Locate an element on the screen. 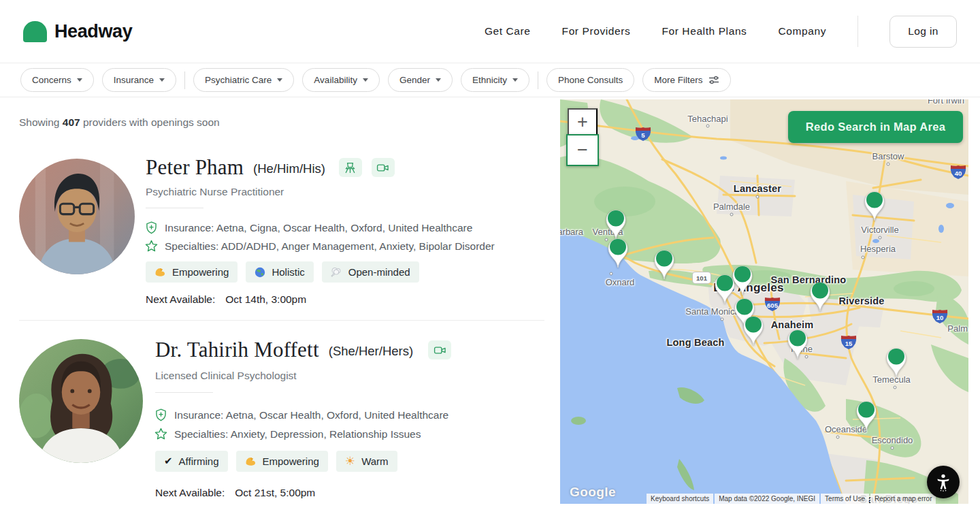 The height and width of the screenshot is (529, 980). map-label-lancaster: Lancaster is located at coordinates (757, 189).